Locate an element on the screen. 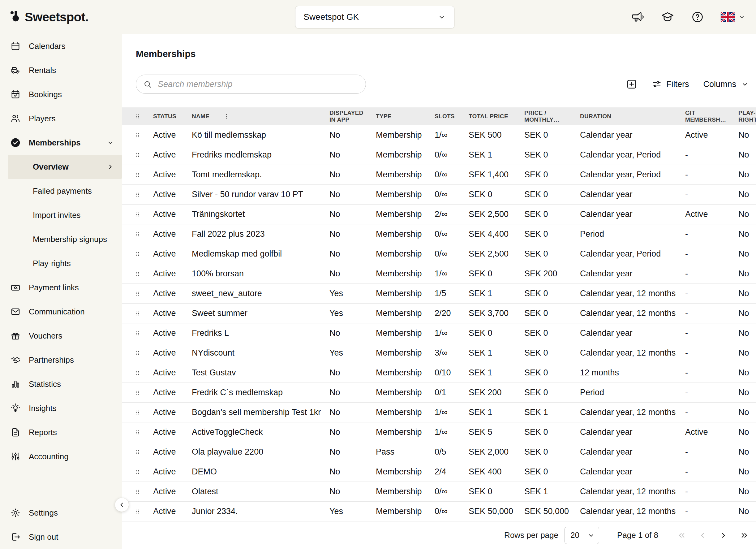 The width and height of the screenshot is (756, 549). announcements-button is located at coordinates (637, 17).